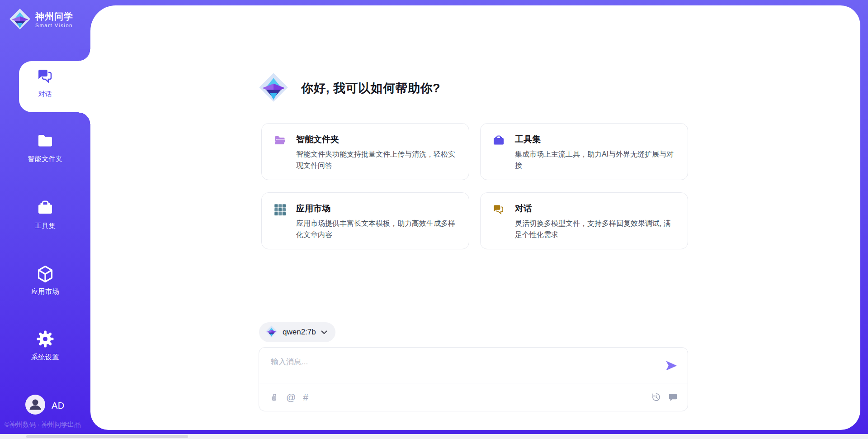 The height and width of the screenshot is (439, 868). What do you see at coordinates (349, 88) in the screenshot?
I see `greeting: 你好, 我可以如何帮助你?` at bounding box center [349, 88].